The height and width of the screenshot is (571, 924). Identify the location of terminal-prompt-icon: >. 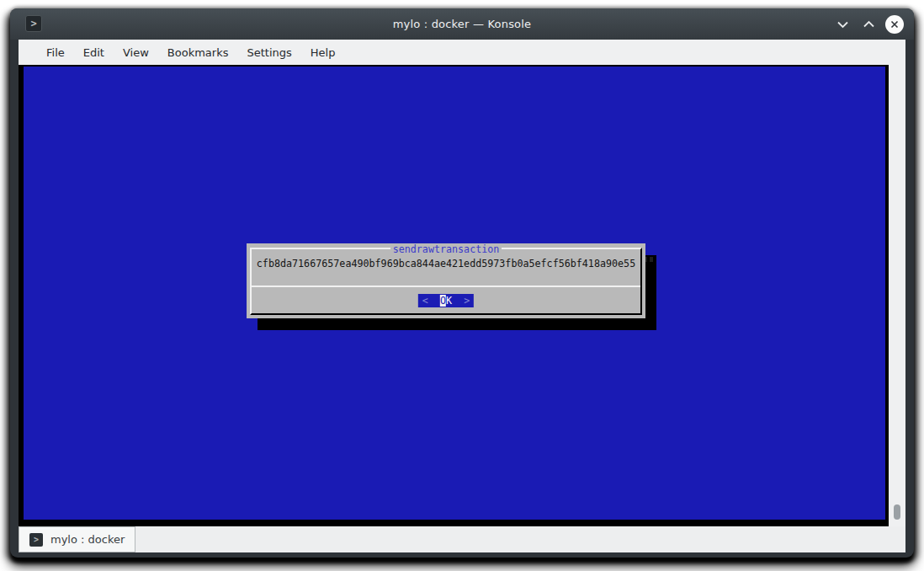
(36, 540).